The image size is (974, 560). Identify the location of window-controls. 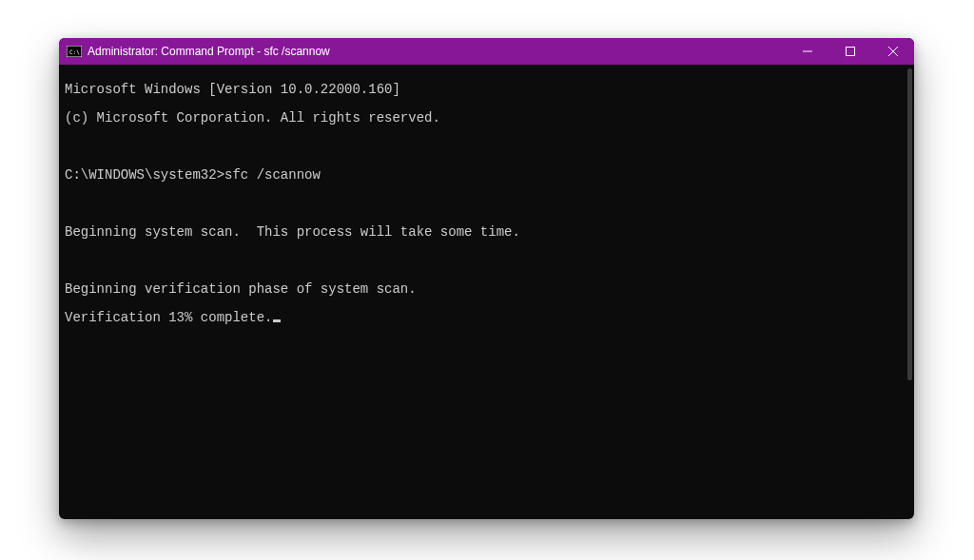
(850, 51).